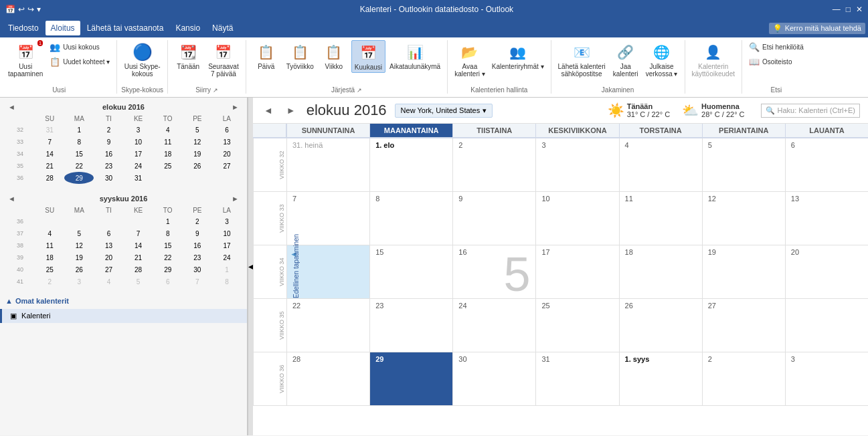 This screenshot has width=868, height=436. What do you see at coordinates (661, 378) in the screenshot?
I see `cal-cell-w36-thu: 1. syys` at bounding box center [661, 378].